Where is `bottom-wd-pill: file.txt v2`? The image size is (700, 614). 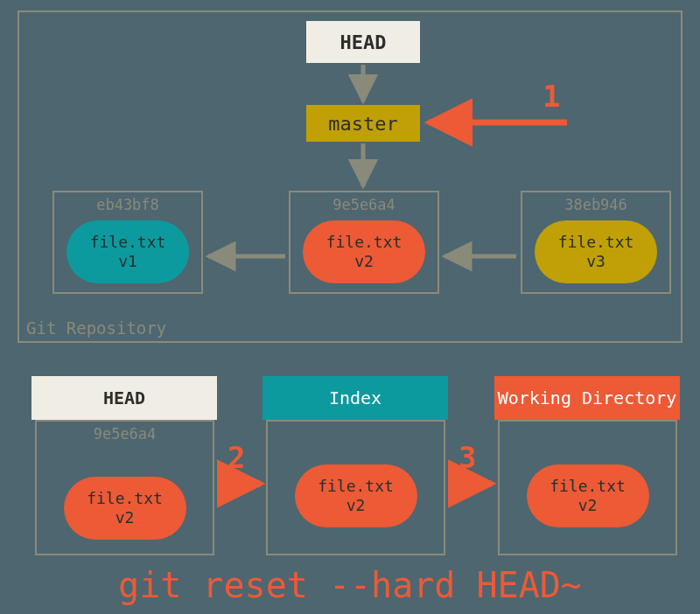
bottom-wd-pill: file.txt v2 is located at coordinates (588, 496).